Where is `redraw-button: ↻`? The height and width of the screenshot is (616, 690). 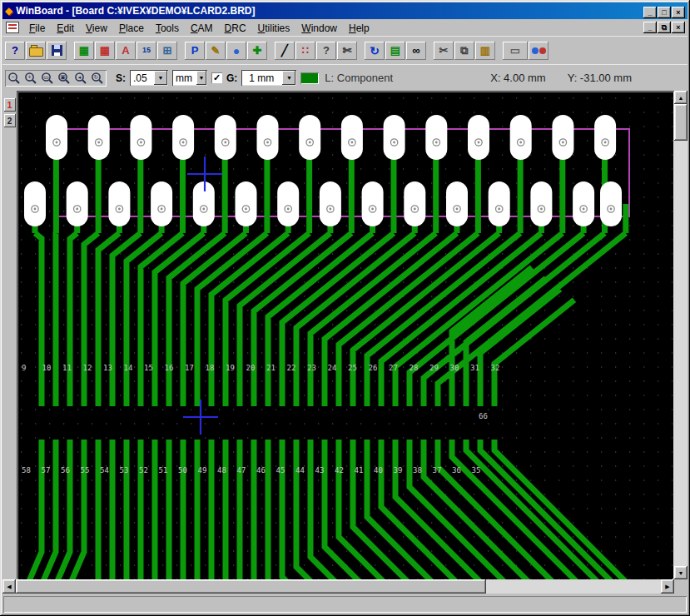
redraw-button: ↻ is located at coordinates (97, 78).